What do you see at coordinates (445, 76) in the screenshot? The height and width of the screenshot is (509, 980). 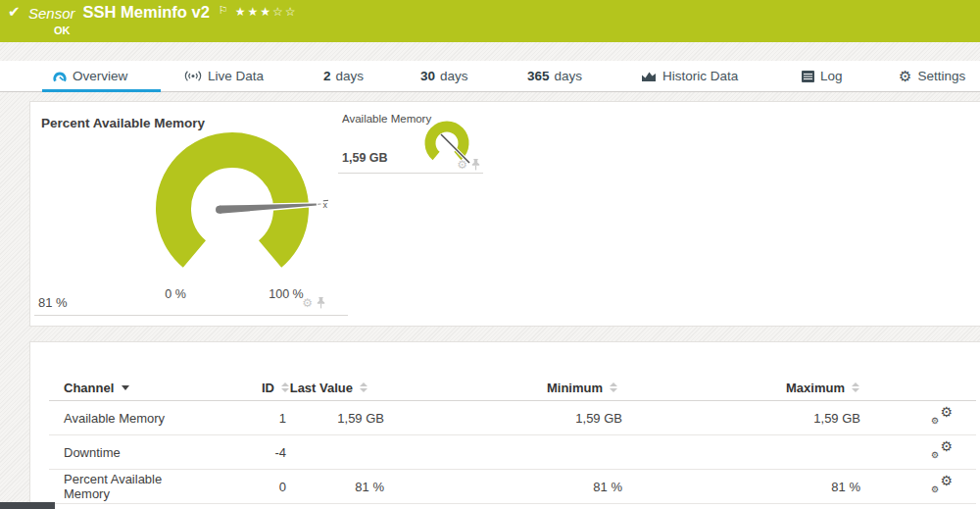 I see `tab-30-days: 30 days` at bounding box center [445, 76].